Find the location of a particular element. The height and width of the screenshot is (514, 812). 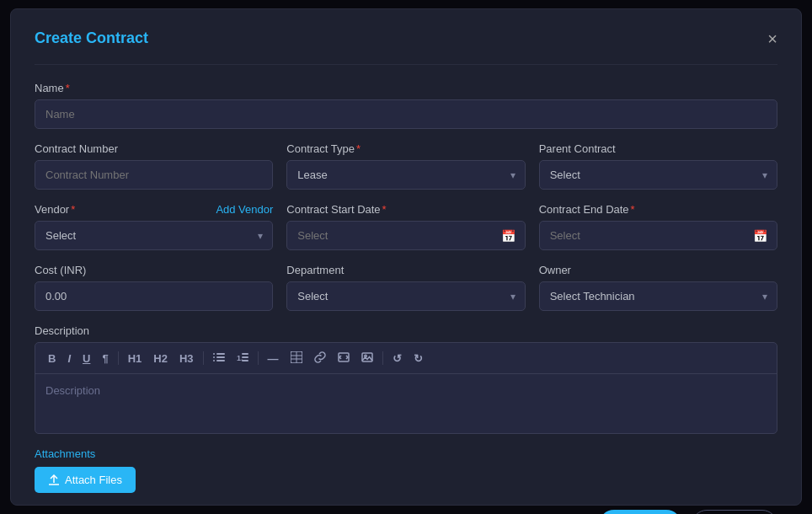

vendor-select-wrapper: Select ▾ is located at coordinates (153, 236).